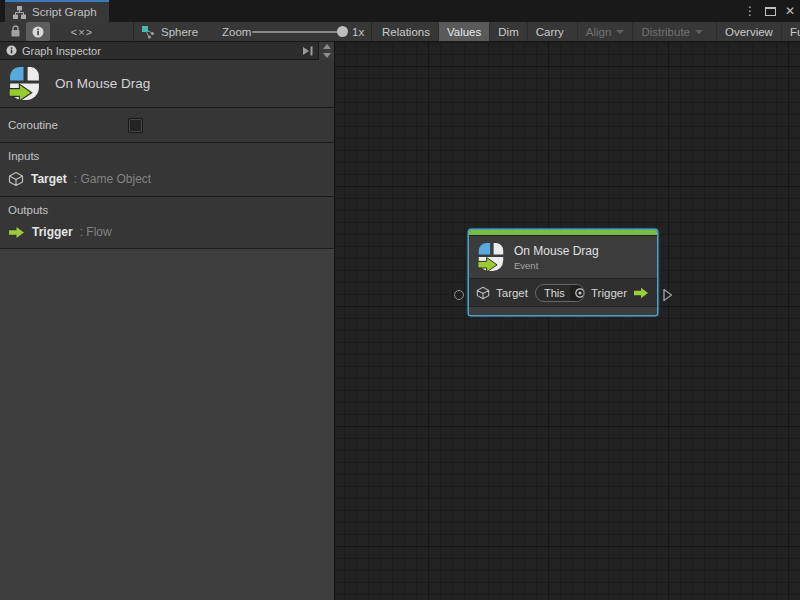 This screenshot has width=800, height=600. Describe the element at coordinates (556, 266) in the screenshot. I see `node-subtitle: Event` at that location.